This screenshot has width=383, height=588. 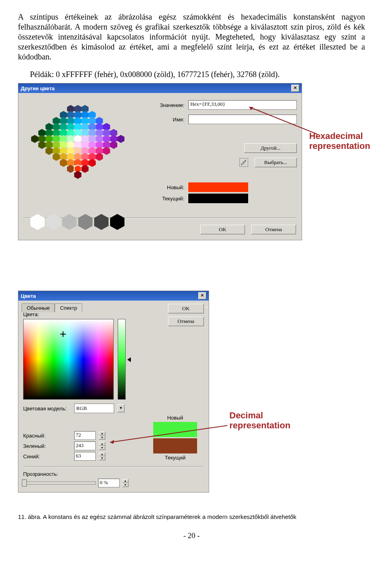 What do you see at coordinates (28, 296) in the screenshot?
I see `dialog2-title: Цвета` at bounding box center [28, 296].